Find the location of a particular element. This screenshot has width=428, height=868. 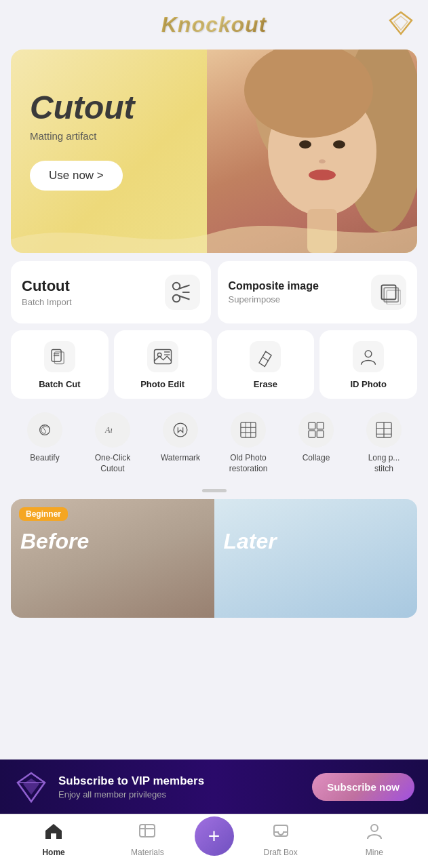

subscribe-button: Subscribe now is located at coordinates (364, 787).